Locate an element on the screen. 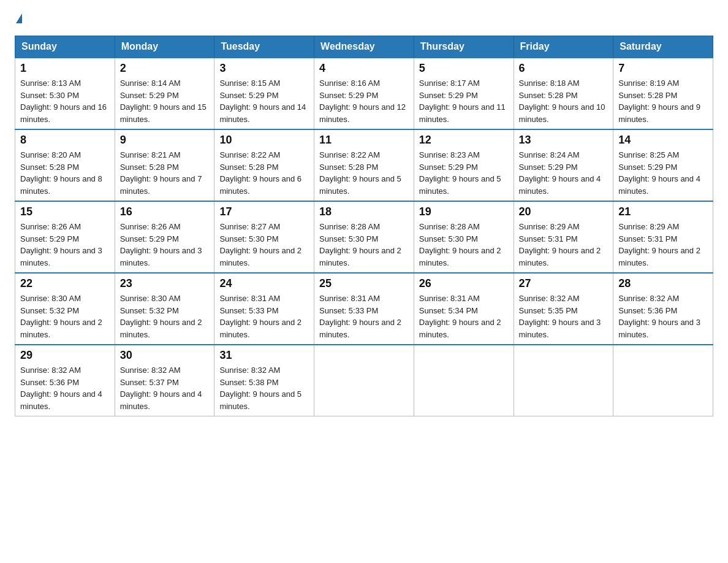 This screenshot has height=563, width=728. day-info: Sunrise: 8:32 AM Sunset: 5:35 PM Dayligh… is located at coordinates (564, 316).